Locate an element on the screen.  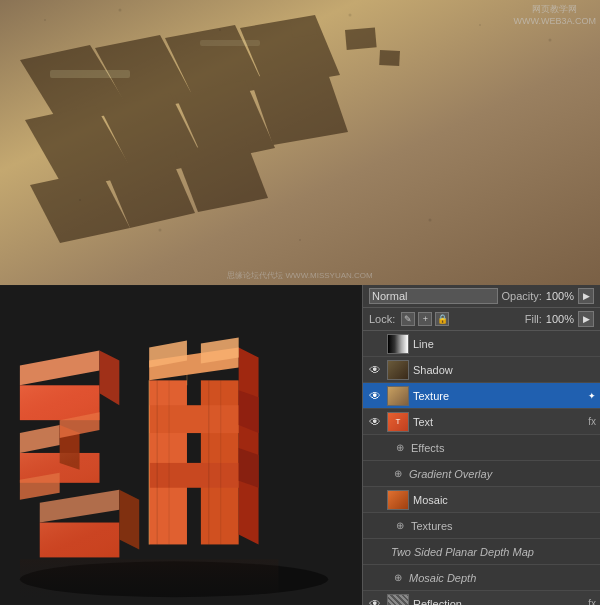
lock-row: Lock: ✎ + 🔒 Fill: 100% ▶ is located at coordinates (482, 320).